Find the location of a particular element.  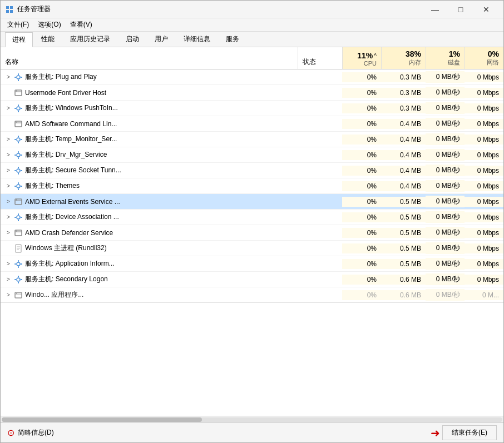

status-left: ⊙ 简略信息(D) is located at coordinates (31, 432).